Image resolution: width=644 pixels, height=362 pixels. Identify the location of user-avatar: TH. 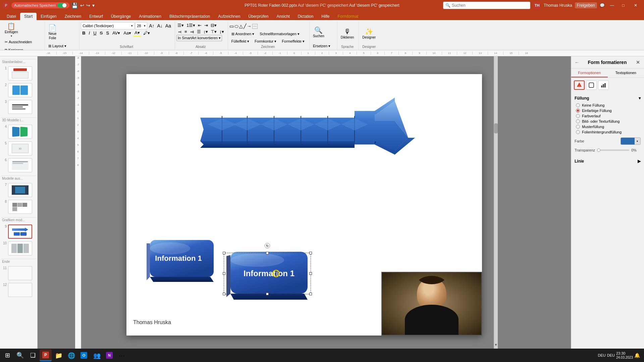
(537, 5).